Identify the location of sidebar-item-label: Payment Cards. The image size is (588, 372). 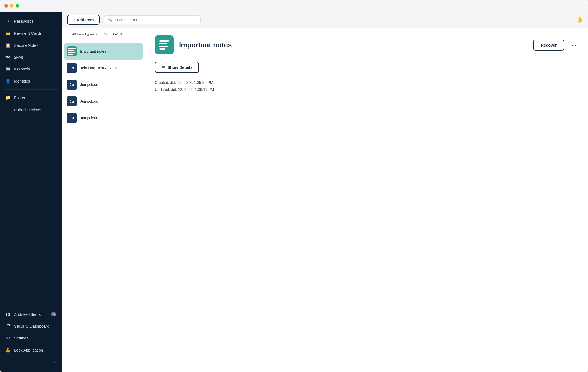
(28, 33).